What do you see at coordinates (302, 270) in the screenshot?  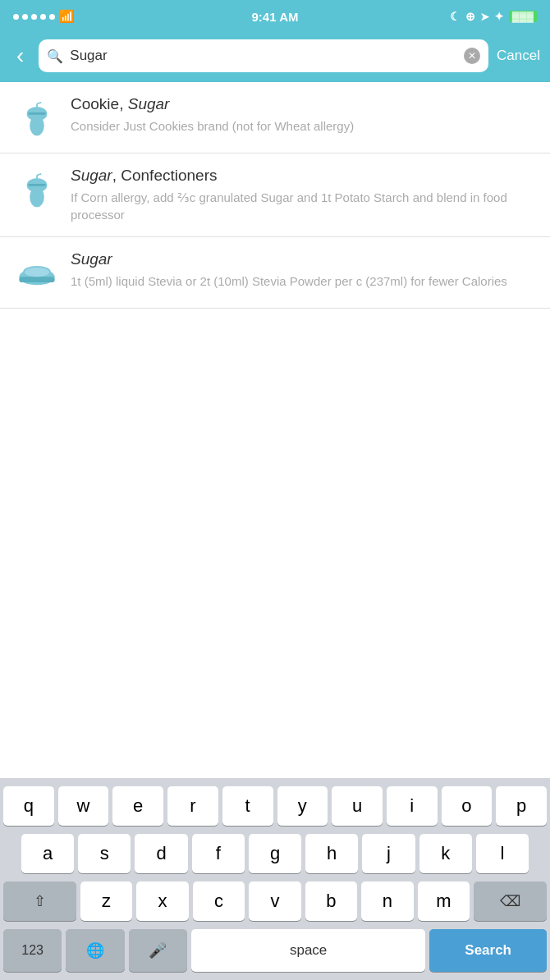 I see `item-text-3: Sugar 1t (5ml) liquid Stevia or 2t (10ml…` at bounding box center [302, 270].